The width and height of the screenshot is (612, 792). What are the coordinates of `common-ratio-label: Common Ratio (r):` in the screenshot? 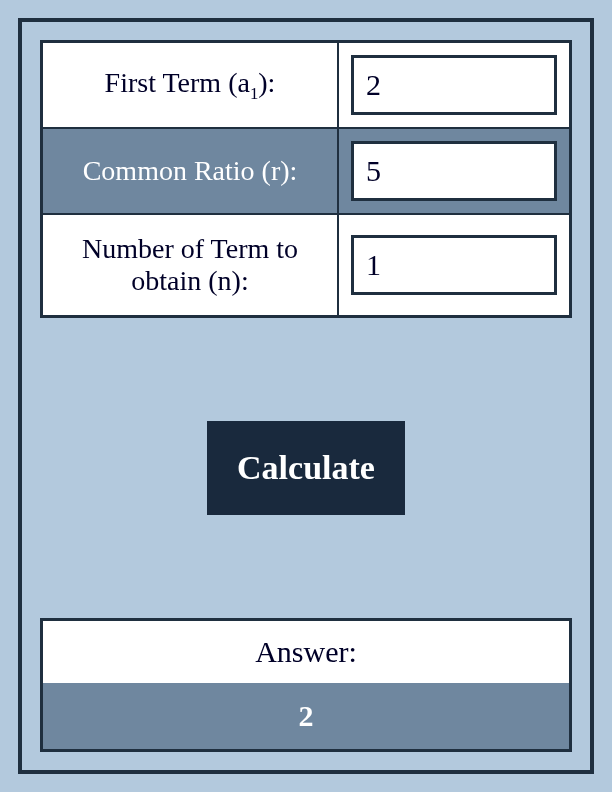 It's located at (191, 171).